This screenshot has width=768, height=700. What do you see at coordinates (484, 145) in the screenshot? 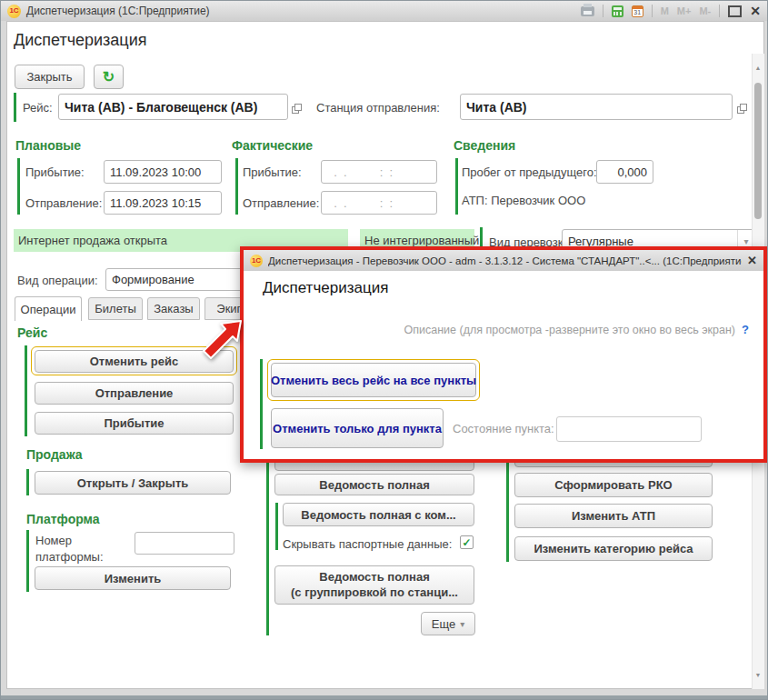
I see `info-group-title: Сведения` at bounding box center [484, 145].